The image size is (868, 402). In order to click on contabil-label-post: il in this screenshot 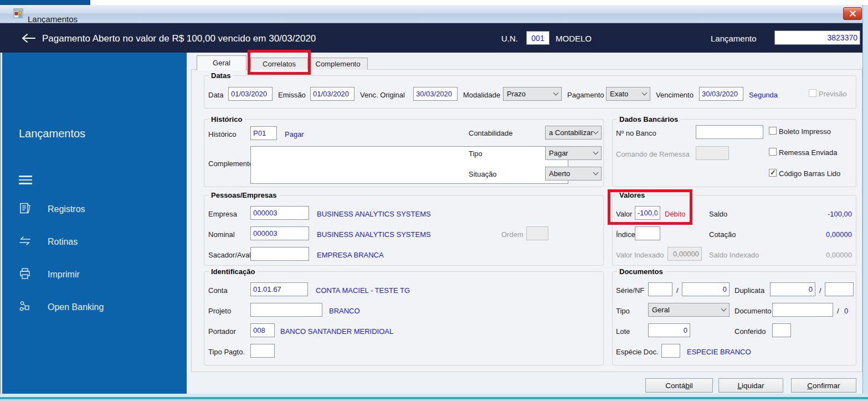, I will do `click(691, 385)`.